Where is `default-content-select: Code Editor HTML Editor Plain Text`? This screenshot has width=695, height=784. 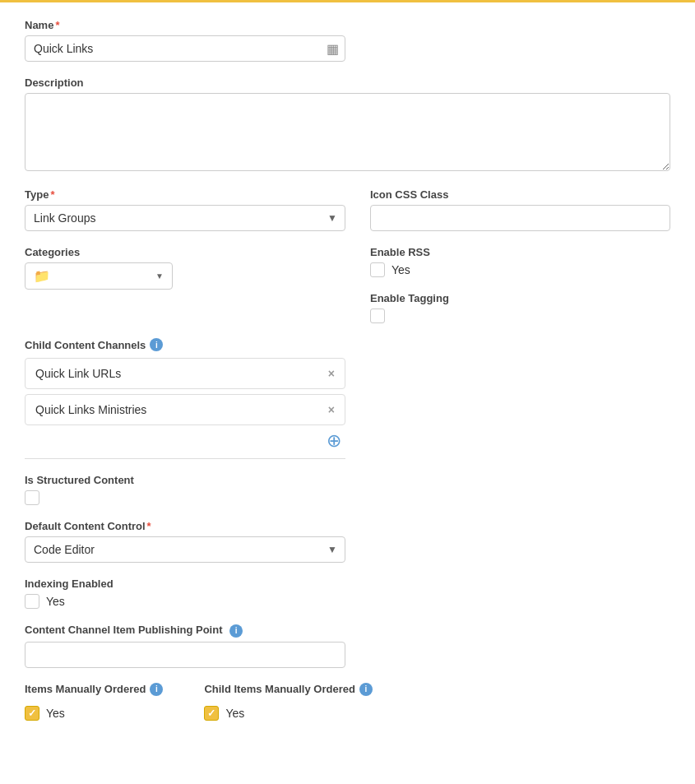 default-content-select: Code Editor HTML Editor Plain Text is located at coordinates (185, 550).